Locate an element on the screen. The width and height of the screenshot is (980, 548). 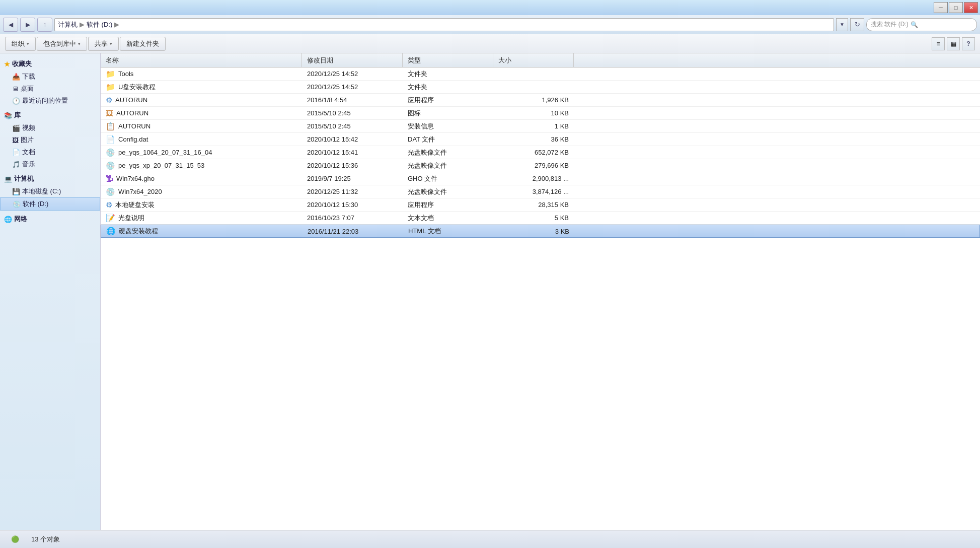
file-name: 硬盘安装教程 is located at coordinates (138, 231).